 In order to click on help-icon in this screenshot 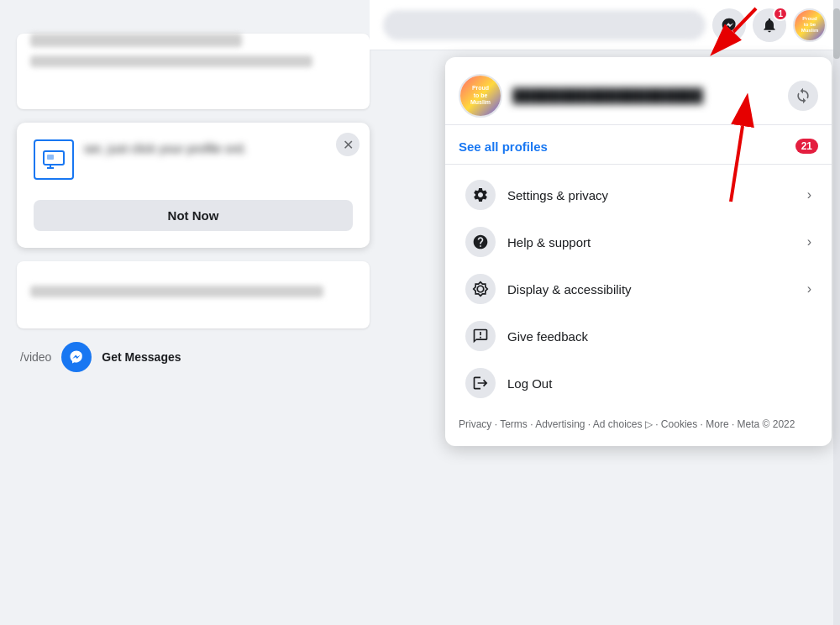, I will do `click(480, 242)`.